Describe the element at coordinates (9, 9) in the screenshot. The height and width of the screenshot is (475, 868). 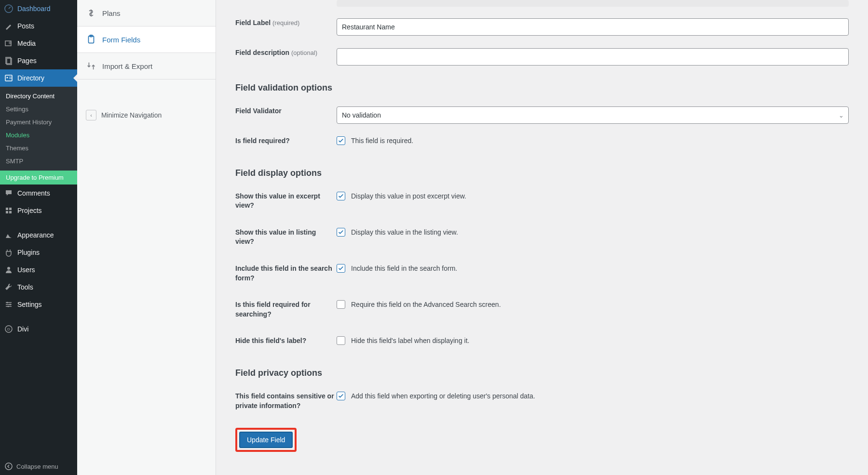
I see `dashboard-icon` at that location.